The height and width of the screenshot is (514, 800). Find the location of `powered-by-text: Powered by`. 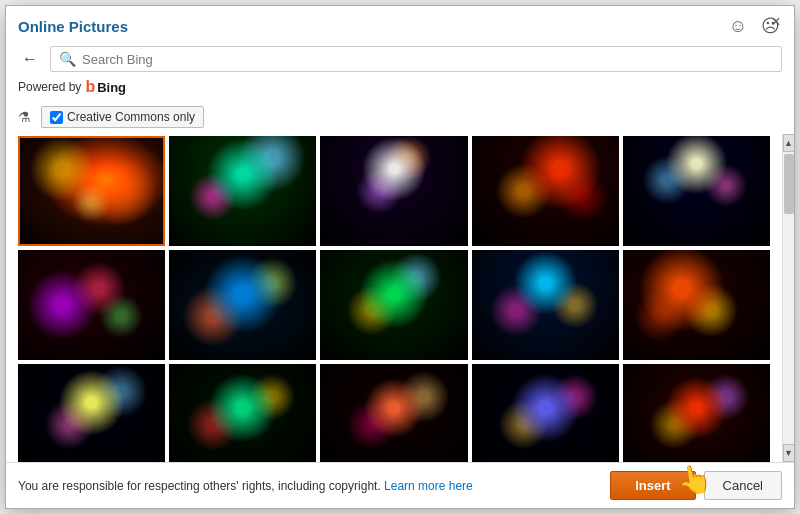

powered-by-text: Powered by is located at coordinates (50, 87).